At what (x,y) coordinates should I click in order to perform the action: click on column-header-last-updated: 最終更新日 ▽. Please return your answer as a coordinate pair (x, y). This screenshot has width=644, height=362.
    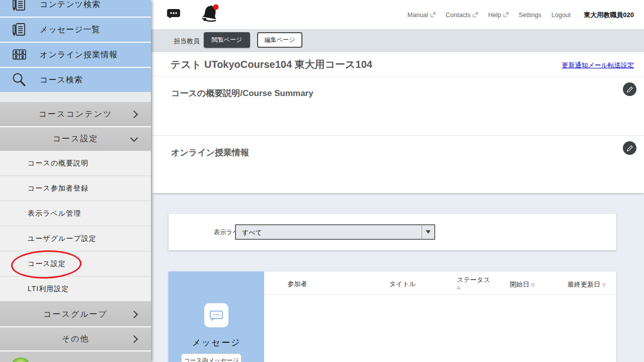
    Looking at the image, I should click on (587, 285).